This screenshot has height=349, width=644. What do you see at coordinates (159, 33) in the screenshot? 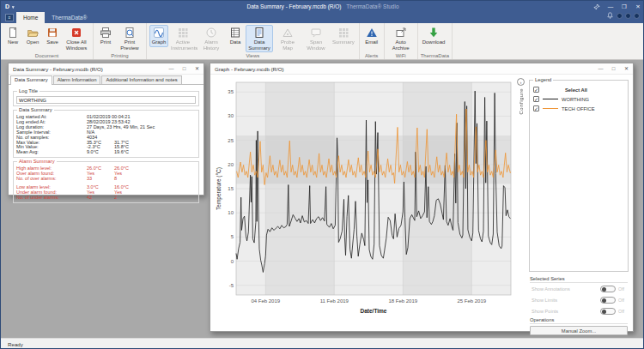
I see `graph-icon` at bounding box center [159, 33].